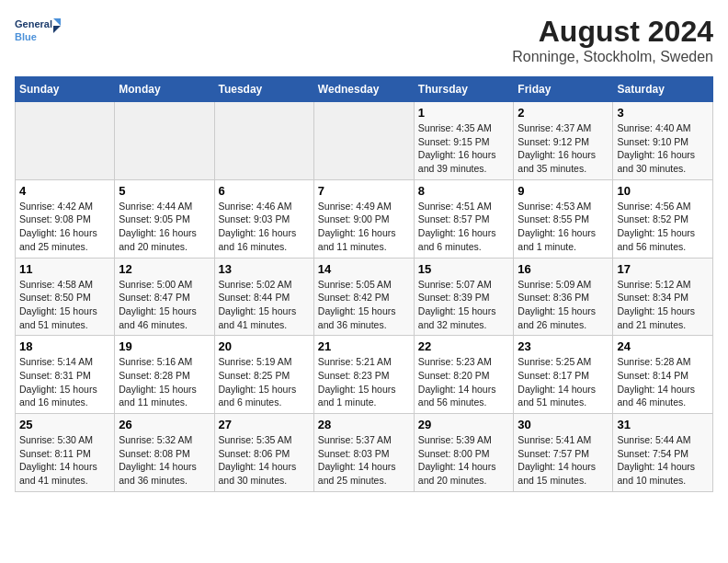  What do you see at coordinates (164, 346) in the screenshot?
I see `day-number: 19` at bounding box center [164, 346].